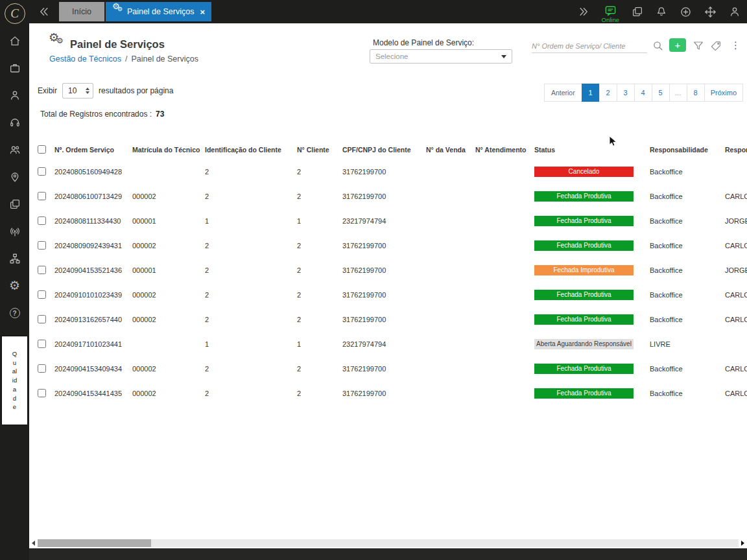  I want to click on table-row: 20240806100713429 000002 2 2 31762199700…, so click(388, 196).